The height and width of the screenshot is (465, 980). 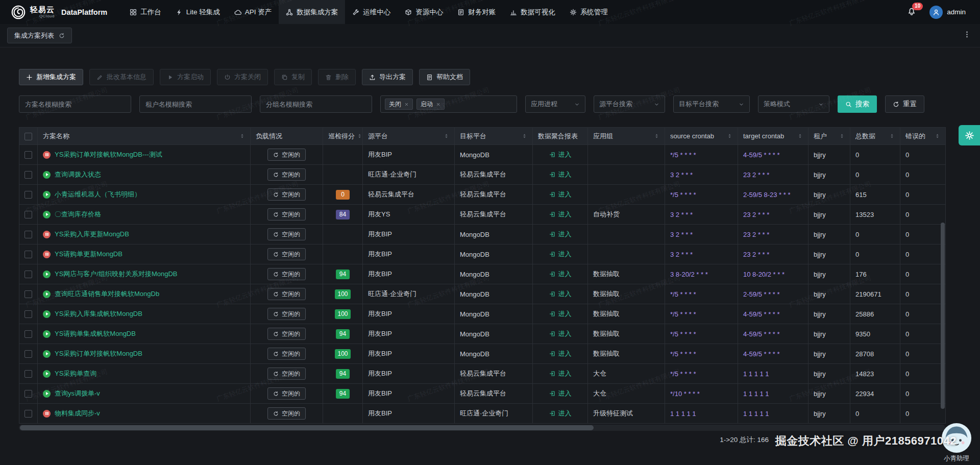 I want to click on group-name-search-input, so click(x=316, y=104).